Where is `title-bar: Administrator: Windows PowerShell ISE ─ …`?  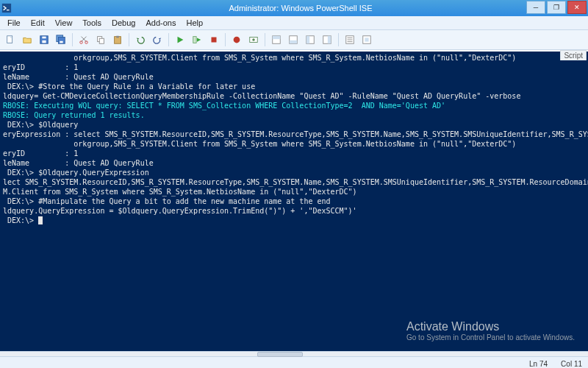 title-bar: Administrator: Windows PowerShell ISE ─ … is located at coordinates (294, 8).